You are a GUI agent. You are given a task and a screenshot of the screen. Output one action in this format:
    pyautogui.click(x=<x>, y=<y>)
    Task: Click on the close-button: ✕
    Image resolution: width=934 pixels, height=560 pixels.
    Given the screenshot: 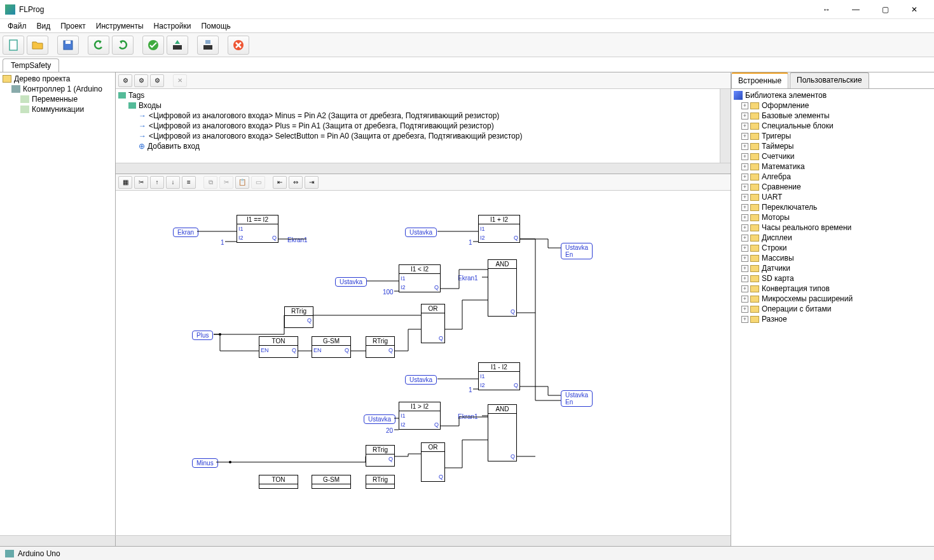 What is the action you would take?
    pyautogui.click(x=914, y=10)
    